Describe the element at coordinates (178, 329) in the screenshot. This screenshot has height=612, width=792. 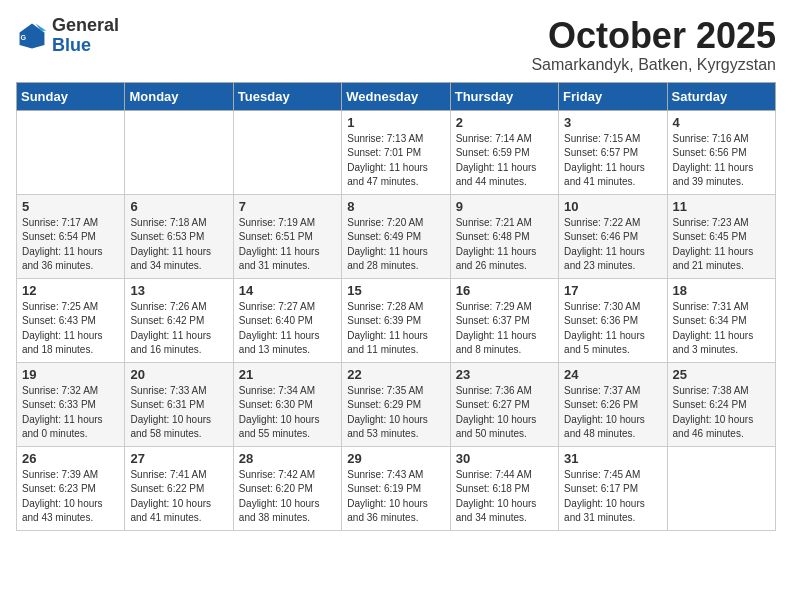
I see `day-info: Sunrise: 7:26 AM Sunset: 6:42 PM Dayligh…` at that location.